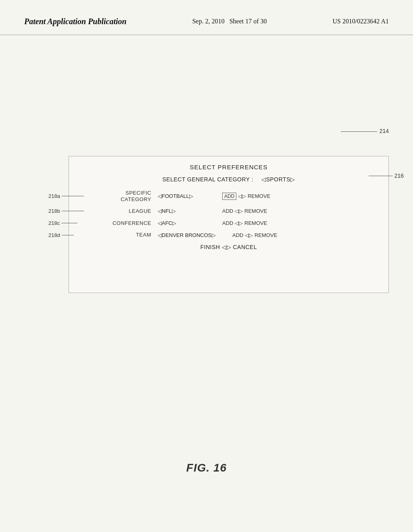  Describe the element at coordinates (227, 211) in the screenshot. I see `add-text-218b: ADD` at that location.